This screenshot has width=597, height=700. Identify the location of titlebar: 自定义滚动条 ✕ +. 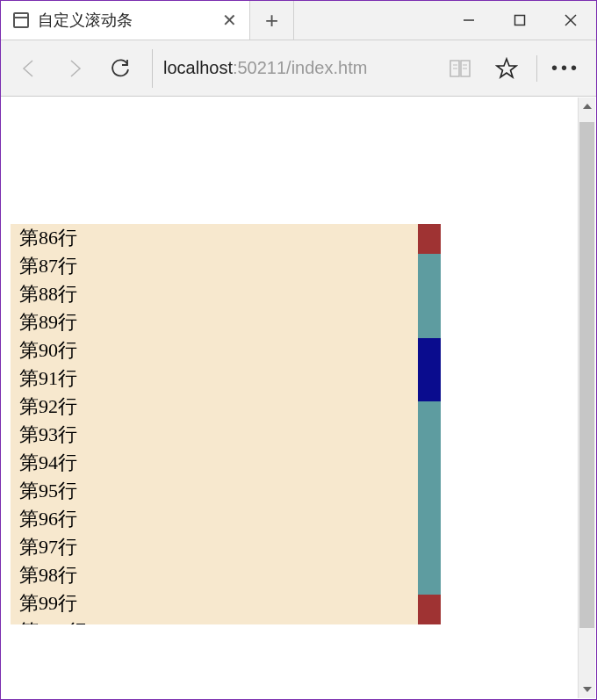
(298, 21).